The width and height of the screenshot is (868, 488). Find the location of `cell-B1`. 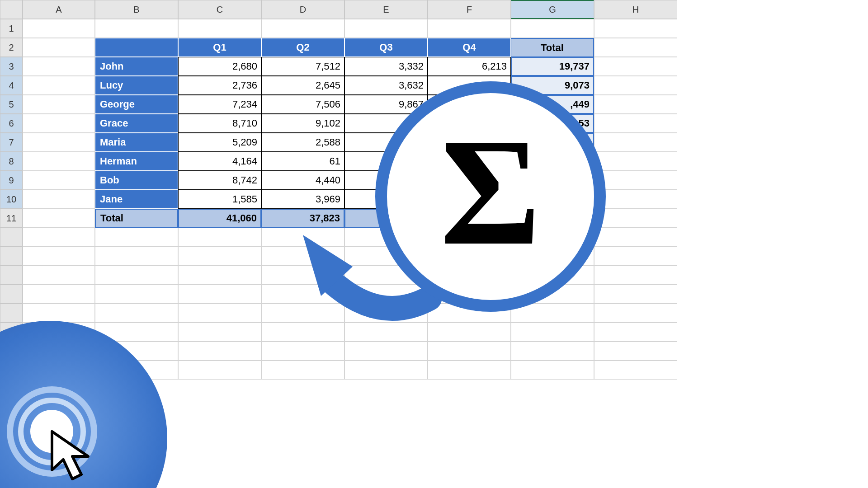

cell-B1 is located at coordinates (137, 28).